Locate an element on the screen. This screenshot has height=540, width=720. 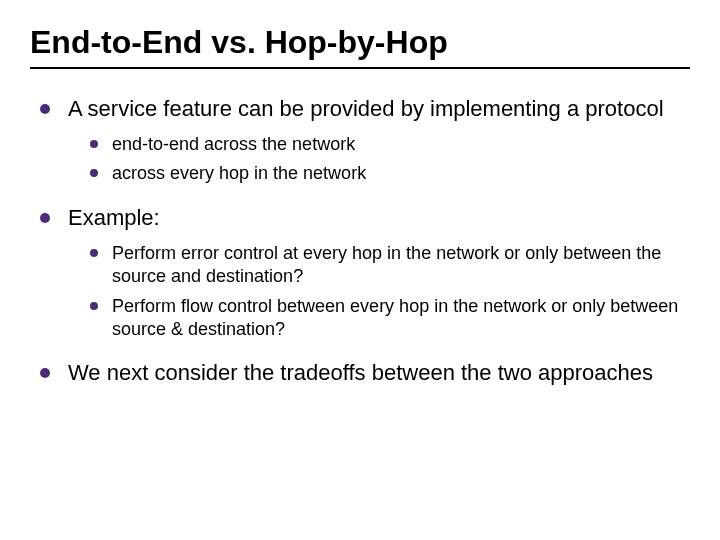
bullet-text: across every hop in the network is located at coordinates (239, 173).